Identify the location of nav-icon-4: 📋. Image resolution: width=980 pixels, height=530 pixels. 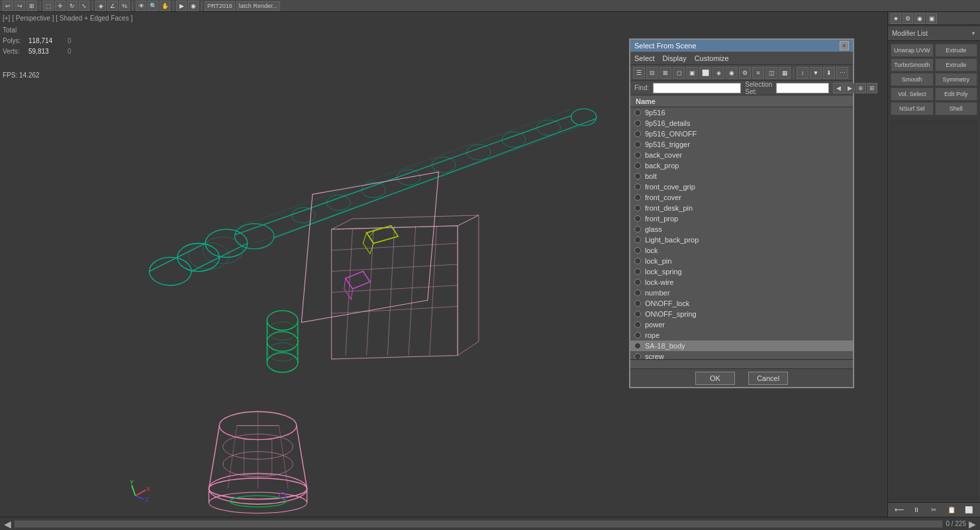
(952, 510).